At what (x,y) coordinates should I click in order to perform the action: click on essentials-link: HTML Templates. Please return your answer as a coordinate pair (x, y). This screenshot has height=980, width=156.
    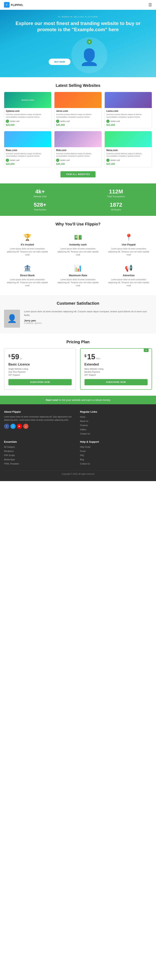
    Looking at the image, I should click on (11, 464).